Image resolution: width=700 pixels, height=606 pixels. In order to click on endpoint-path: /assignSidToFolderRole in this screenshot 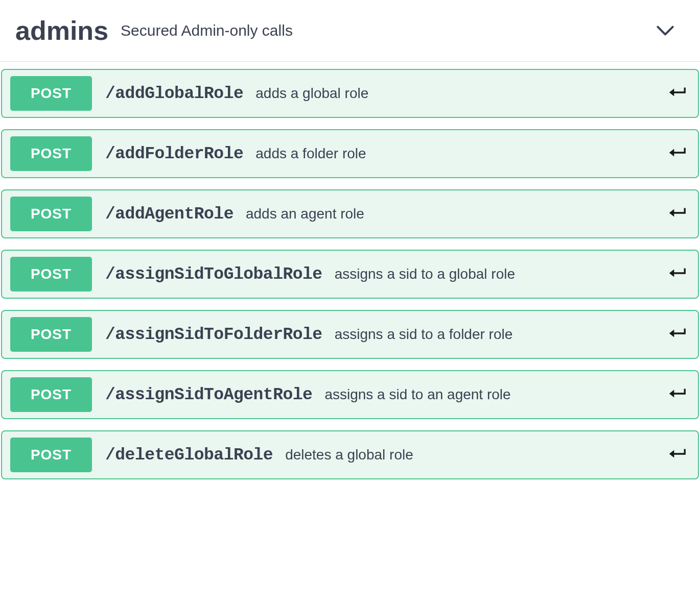, I will do `click(214, 335)`.